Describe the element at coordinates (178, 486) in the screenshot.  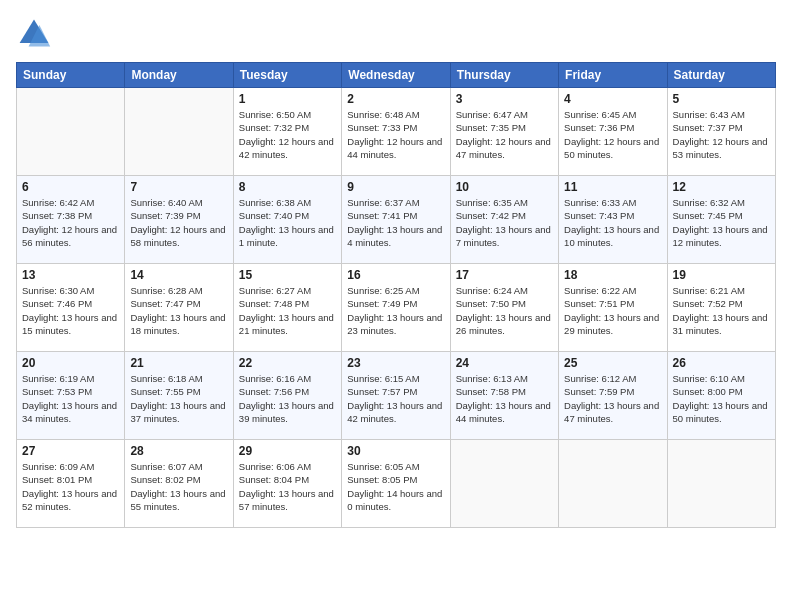
I see `day-info: Sunrise: 6:07 AMSunset: 8:02 PMDaylight:…` at that location.